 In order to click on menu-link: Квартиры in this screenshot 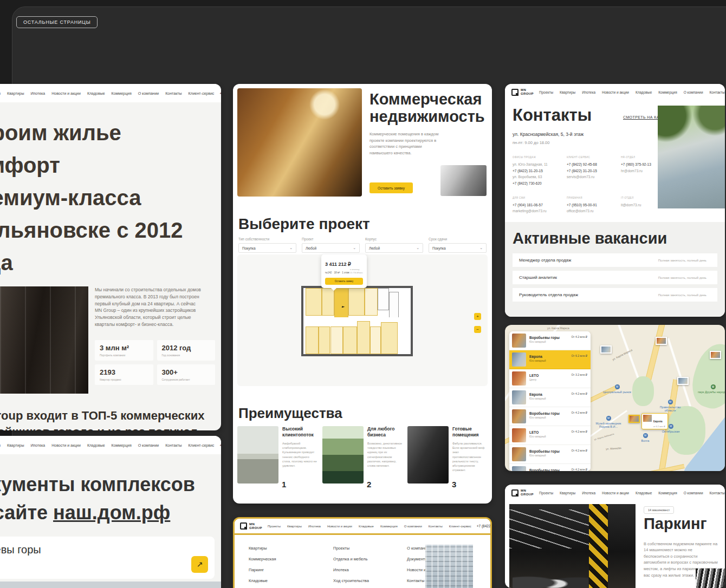, I will do `click(262, 548)`.